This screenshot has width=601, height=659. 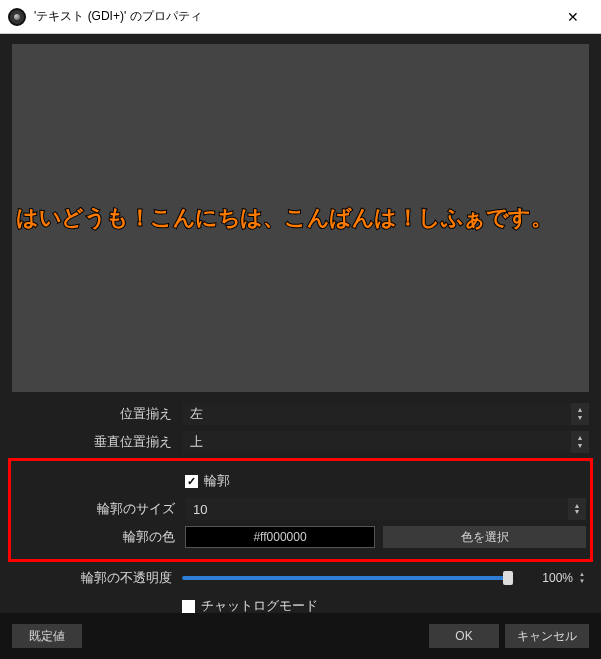 What do you see at coordinates (192, 482) in the screenshot?
I see `checkbox-outline: ✓` at bounding box center [192, 482].